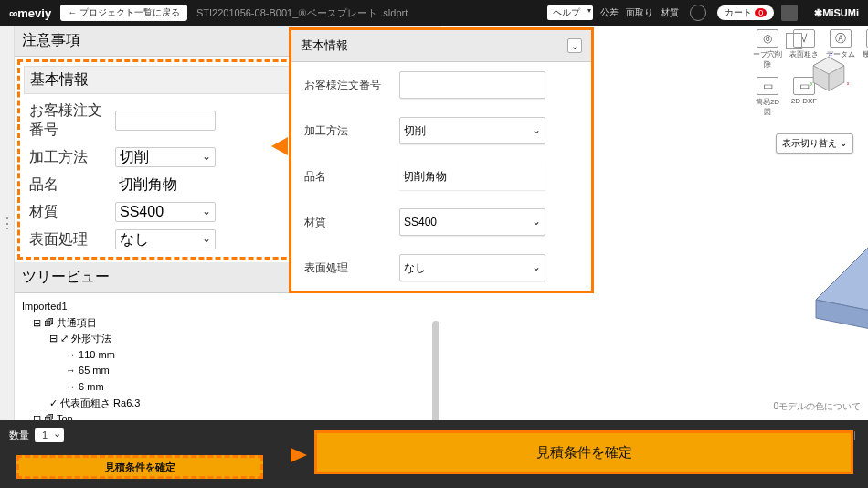 The width and height of the screenshot is (868, 488). I want to click on tolerance-link: 公差, so click(609, 13).